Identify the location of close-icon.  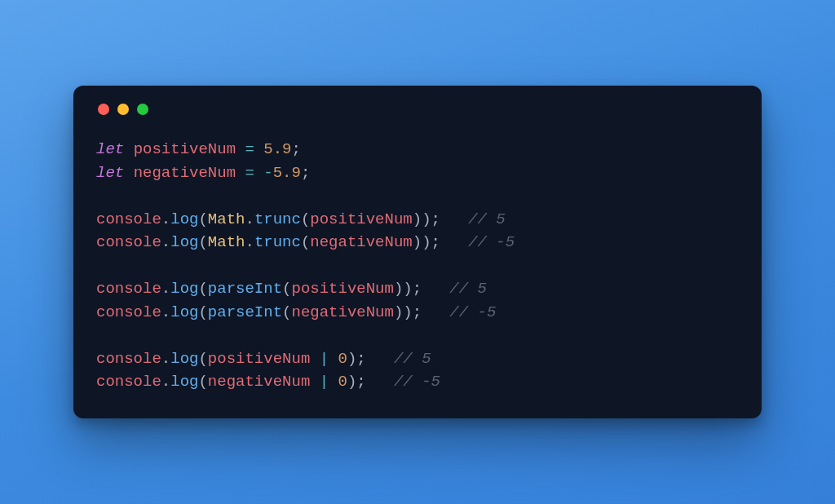
(104, 109).